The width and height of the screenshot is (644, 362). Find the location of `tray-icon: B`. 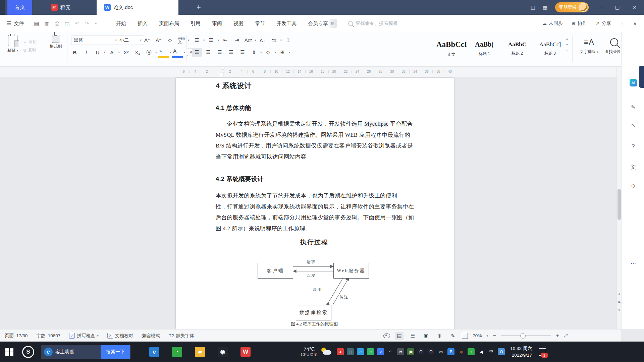

tray-icon: B is located at coordinates (451, 352).